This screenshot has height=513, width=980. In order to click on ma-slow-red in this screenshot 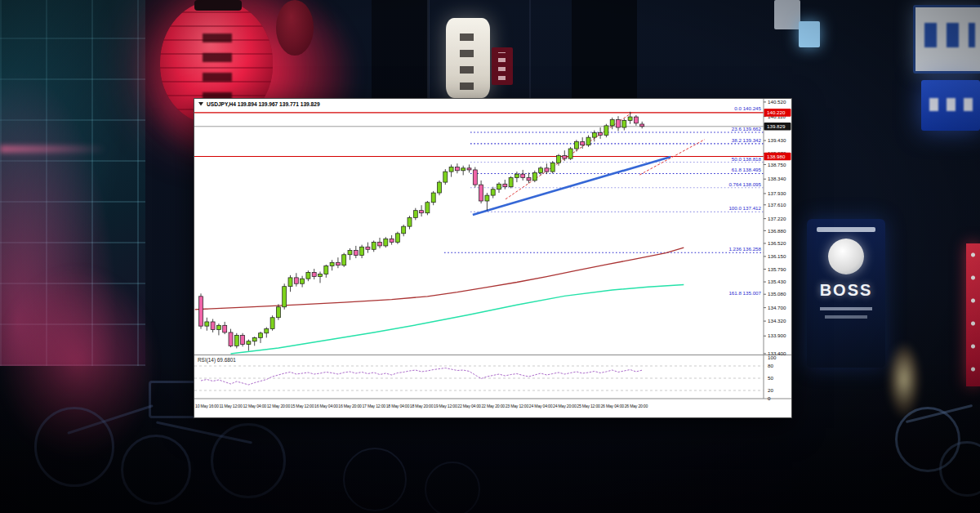, I will do `click(439, 279)`.